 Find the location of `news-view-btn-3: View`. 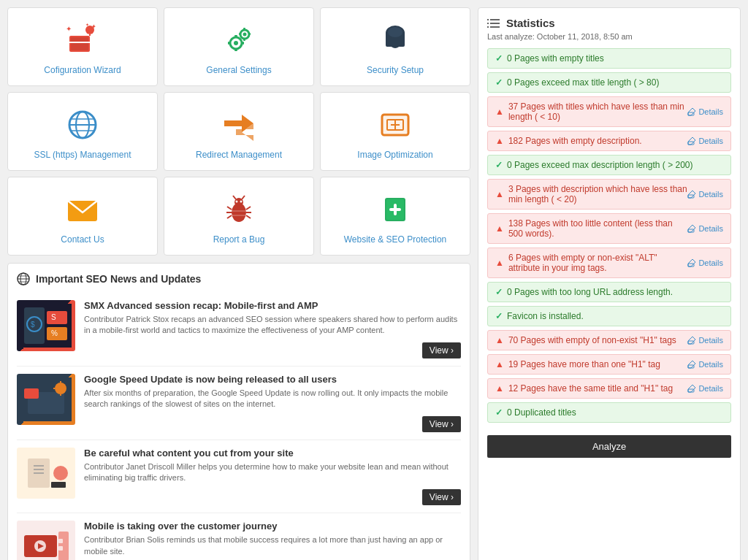

news-view-btn-3: View is located at coordinates (441, 497).